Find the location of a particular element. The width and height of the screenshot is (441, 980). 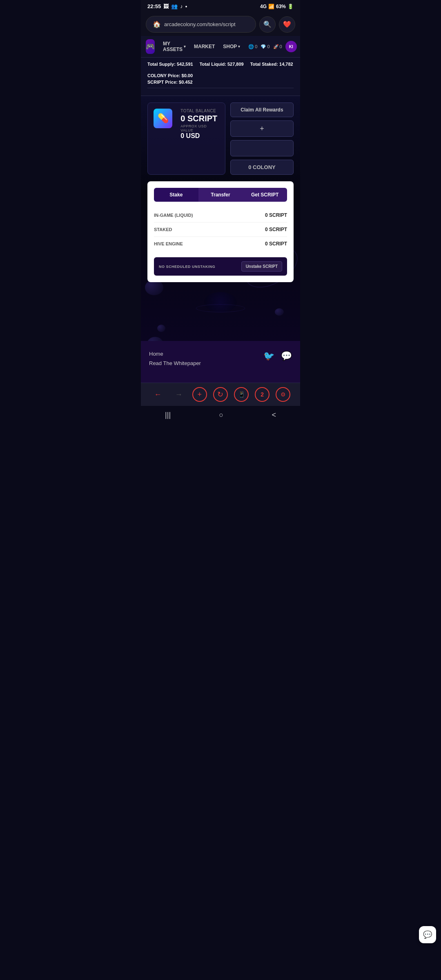

search-button: 🔍 is located at coordinates (267, 24).